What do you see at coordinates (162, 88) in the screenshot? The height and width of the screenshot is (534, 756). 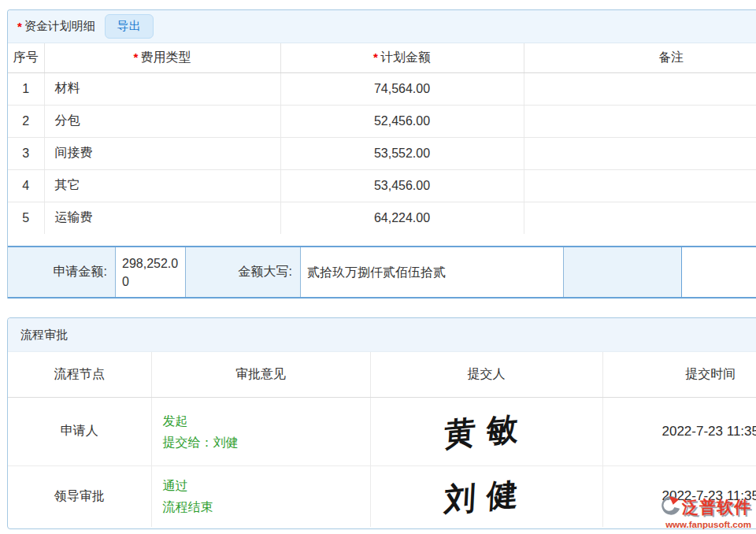 I see `cell-type: 材料` at bounding box center [162, 88].